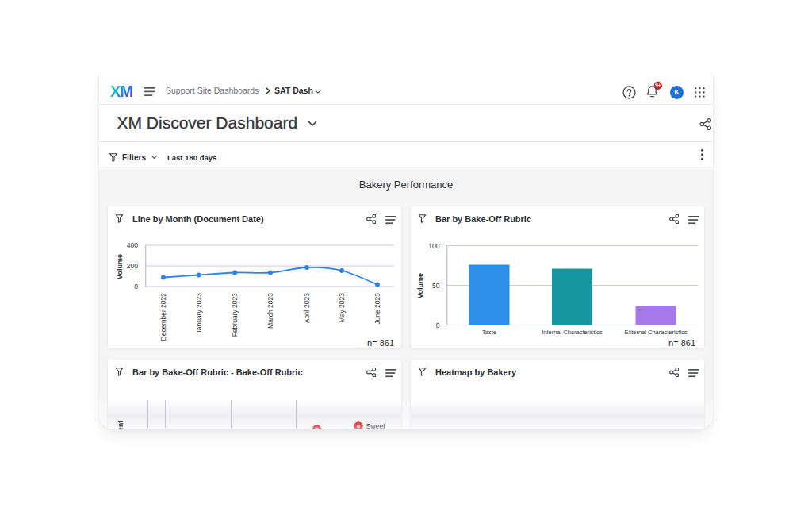 The height and width of the screenshot is (508, 812). I want to click on svg-text: June 2023, so click(377, 309).